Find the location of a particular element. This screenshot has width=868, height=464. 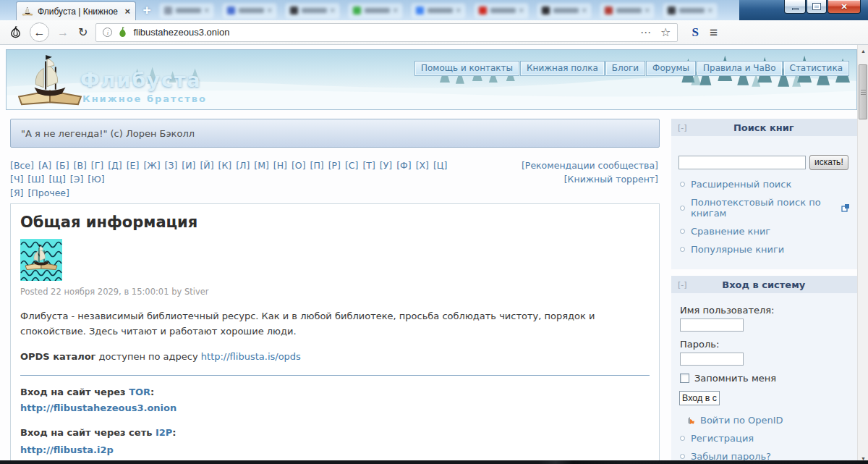

header-nav-button: Помощь и контакты is located at coordinates (467, 68).